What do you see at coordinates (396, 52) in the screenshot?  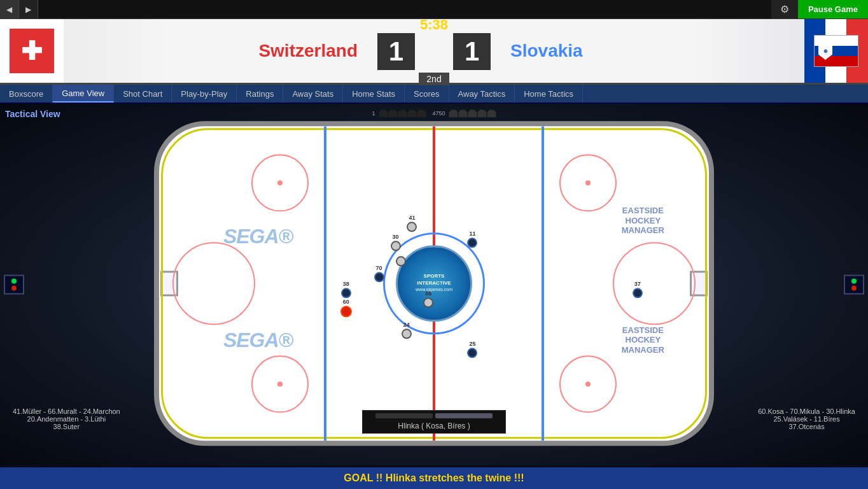 I see `home-score: 1` at bounding box center [396, 52].